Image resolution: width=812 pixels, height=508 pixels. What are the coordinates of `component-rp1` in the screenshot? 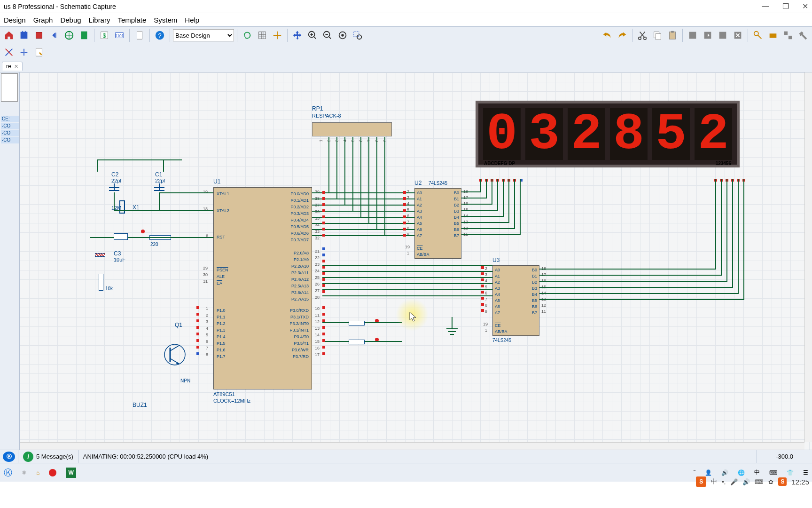 It's located at (352, 129).